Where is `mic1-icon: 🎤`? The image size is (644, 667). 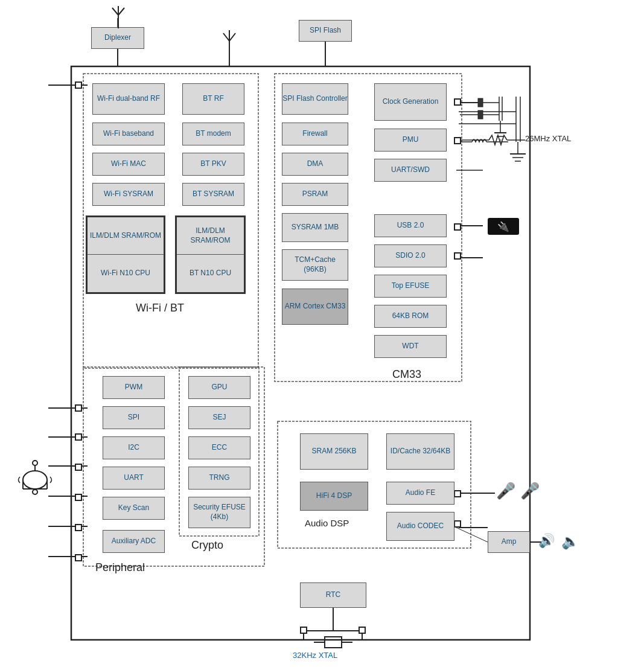
mic1-icon: 🎤 is located at coordinates (506, 491).